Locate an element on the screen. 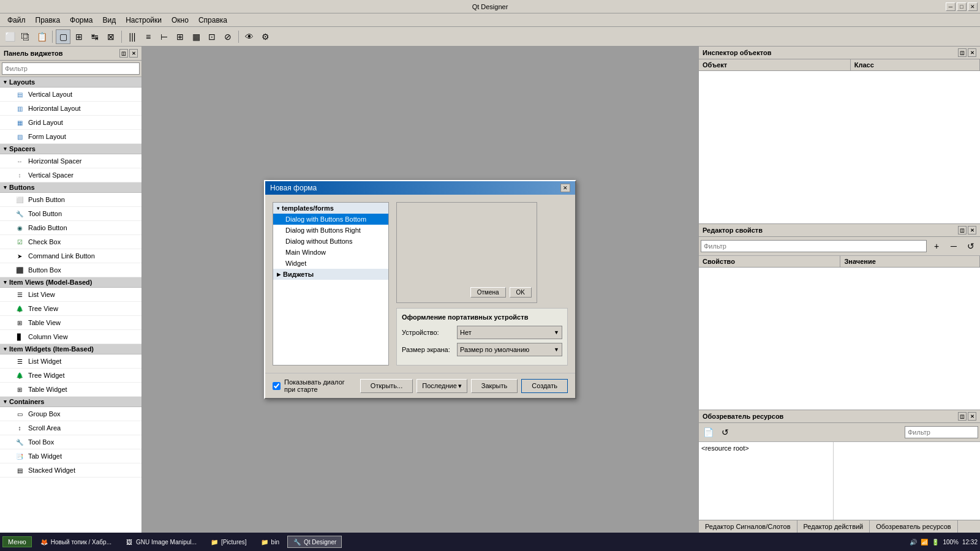  preview-cancel-button: Отмена is located at coordinates (488, 293).